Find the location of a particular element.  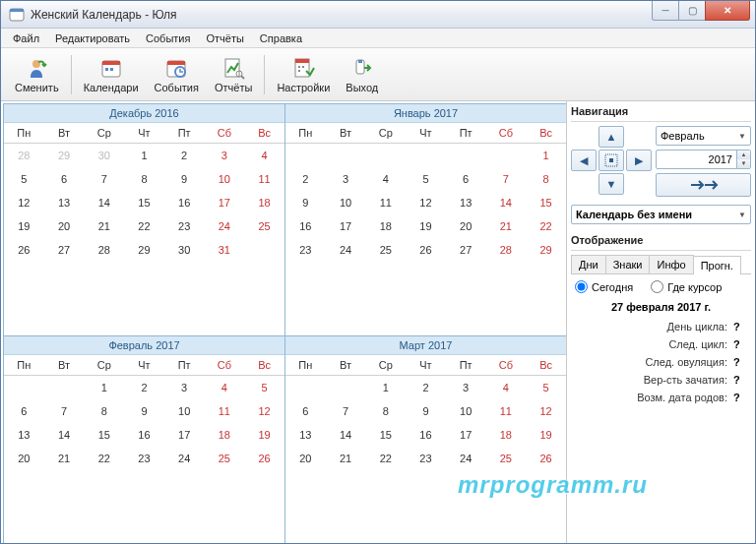

day-cell: 21 is located at coordinates (104, 226).